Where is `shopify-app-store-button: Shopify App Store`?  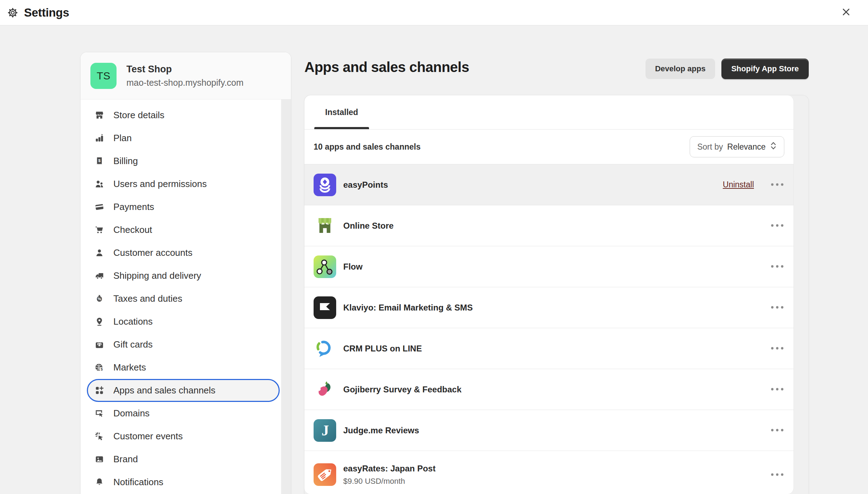 shopify-app-store-button: Shopify App Store is located at coordinates (765, 69).